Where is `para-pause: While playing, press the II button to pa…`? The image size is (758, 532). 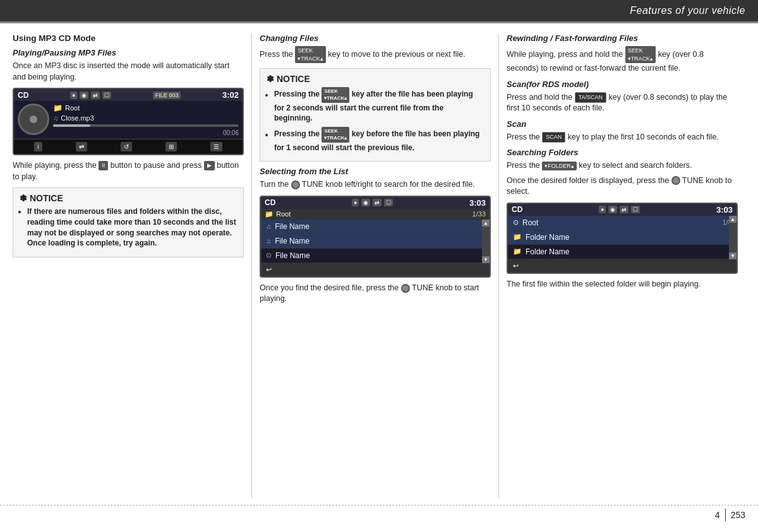 para-pause: While playing, press the II button to pa… is located at coordinates (128, 172).